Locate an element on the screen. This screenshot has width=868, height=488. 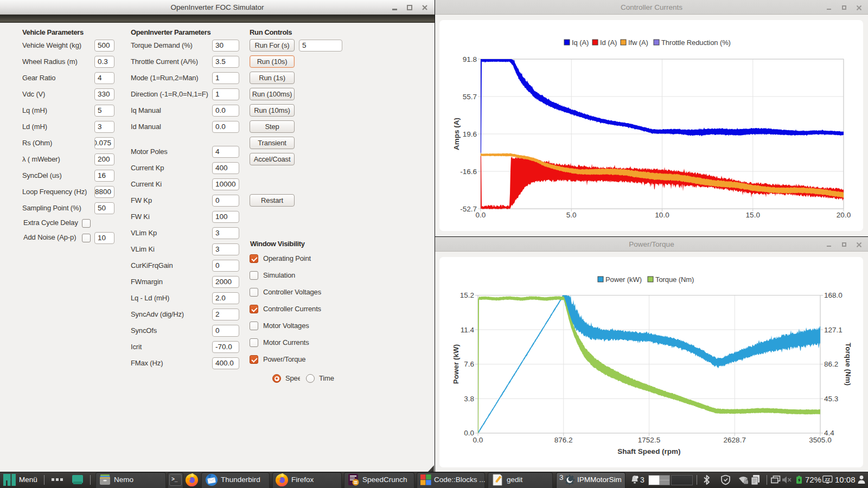
svg-text: 876.2 is located at coordinates (564, 440).